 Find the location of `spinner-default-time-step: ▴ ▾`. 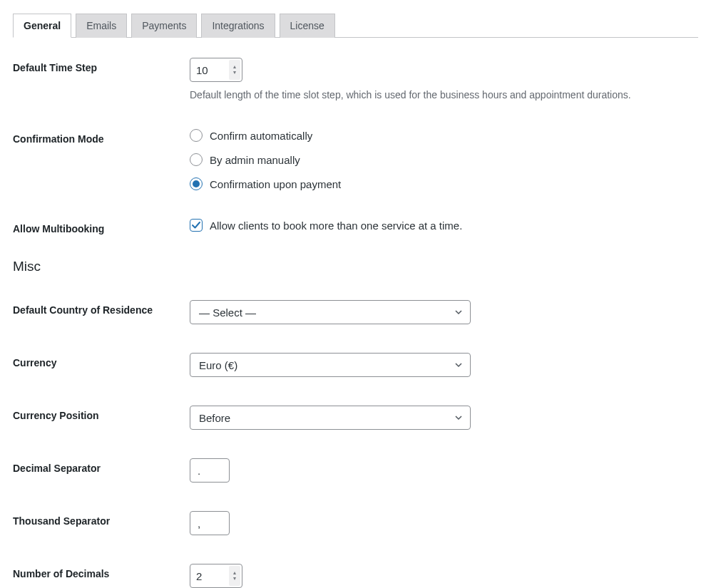

spinner-default-time-step: ▴ ▾ is located at coordinates (235, 70).